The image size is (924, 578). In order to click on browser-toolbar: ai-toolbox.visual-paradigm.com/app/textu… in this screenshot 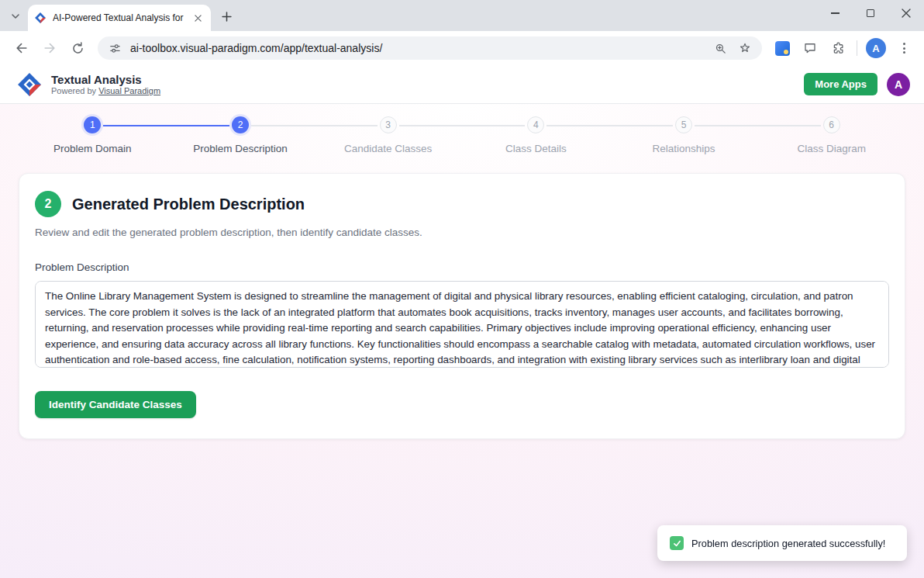, I will do `click(462, 48)`.